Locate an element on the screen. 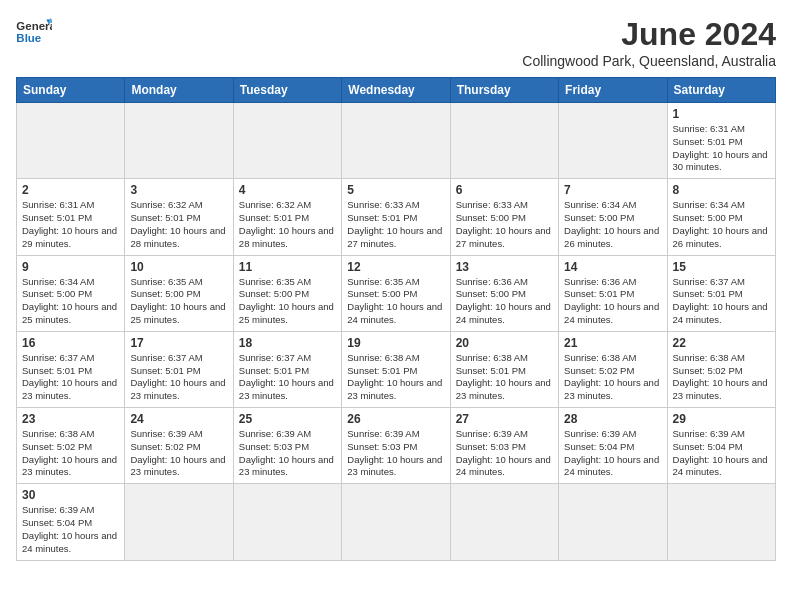  table-row: 22Sunrise: 6:38 AM Sunset: 5:02 PM Dayli… is located at coordinates (721, 369).